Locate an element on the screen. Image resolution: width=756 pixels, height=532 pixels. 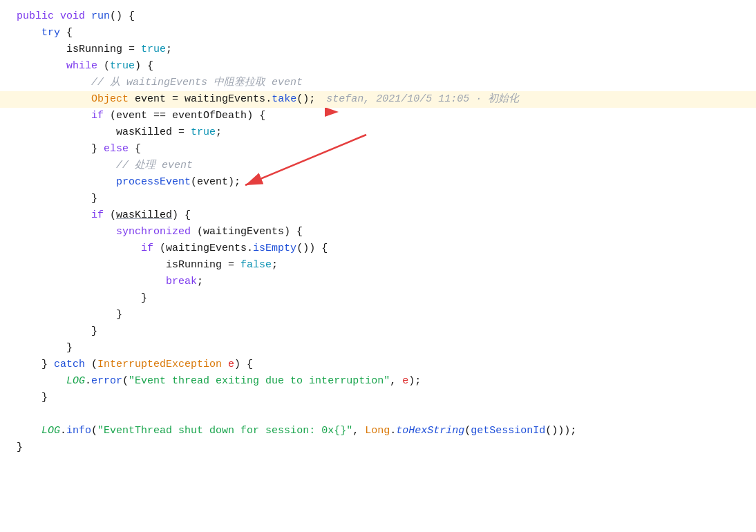
code-line-26: LOG.info("EventThread shut down for sess… is located at coordinates (378, 431).